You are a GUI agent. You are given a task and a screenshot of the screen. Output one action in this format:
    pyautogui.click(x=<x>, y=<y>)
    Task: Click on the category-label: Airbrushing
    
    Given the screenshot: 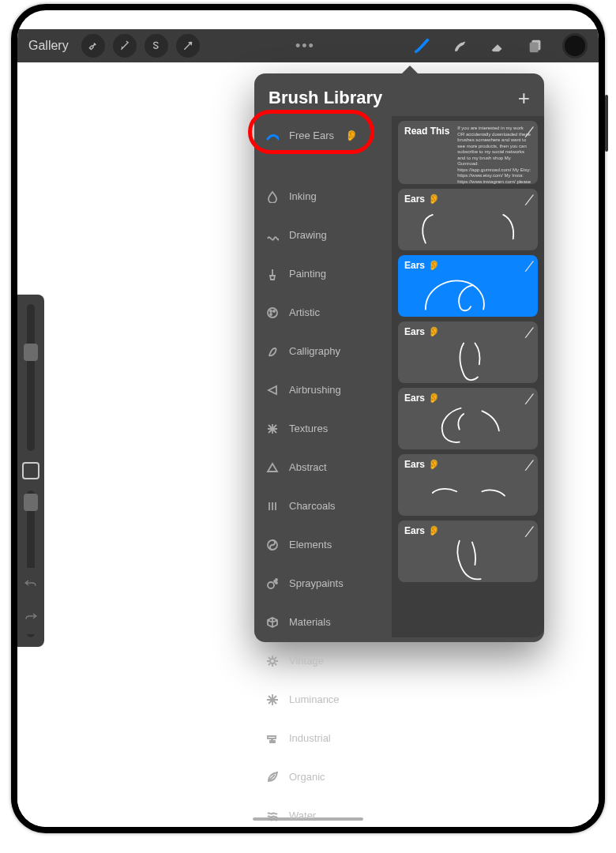 What is the action you would take?
    pyautogui.click(x=315, y=390)
    